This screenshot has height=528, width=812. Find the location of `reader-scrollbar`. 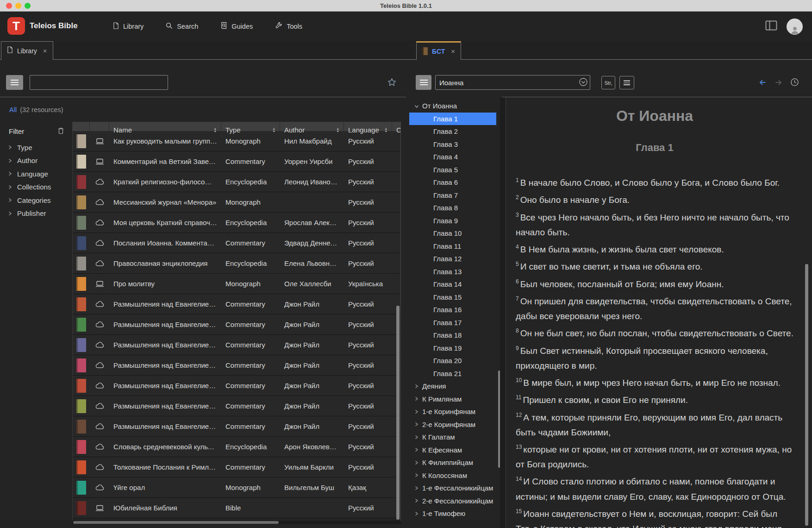

reader-scrollbar is located at coordinates (806, 395).